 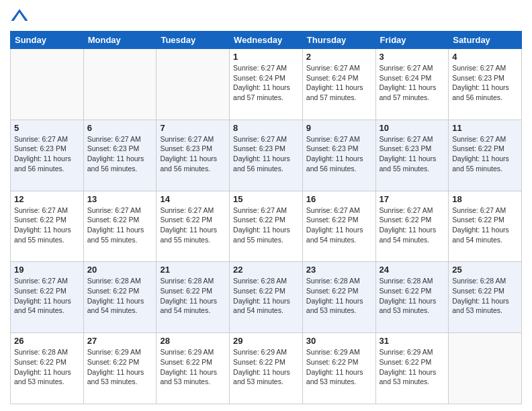 I want to click on day-number: 11, so click(x=485, y=128).